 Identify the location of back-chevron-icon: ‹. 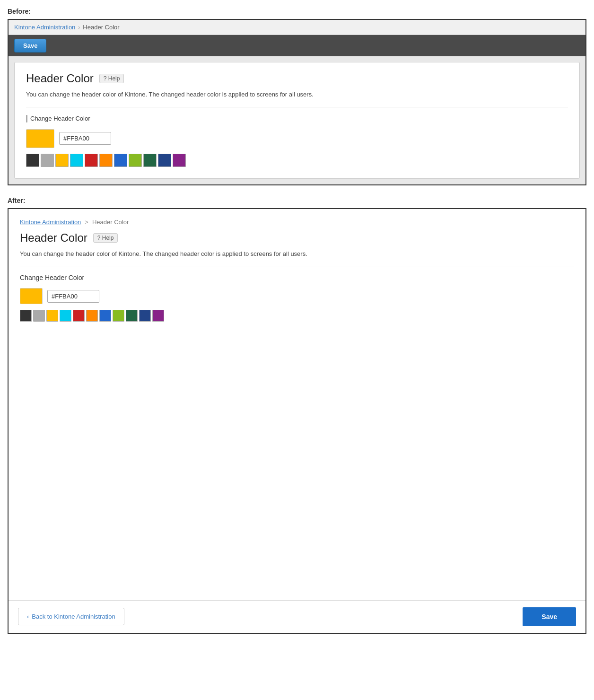
(28, 617).